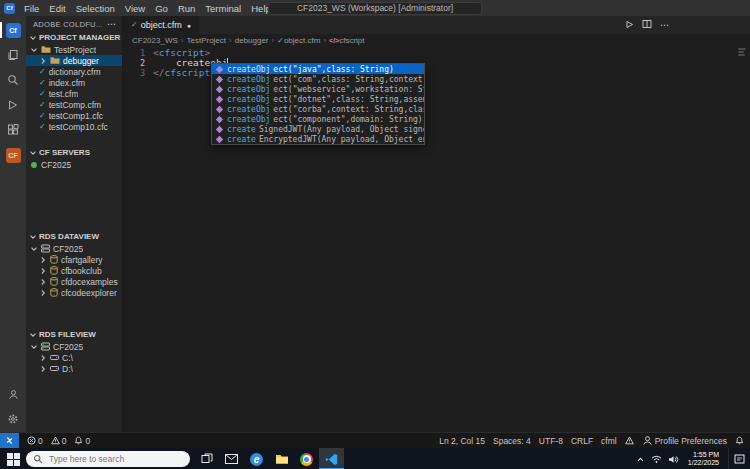 The image size is (750, 469). I want to click on activity-coldfusion: CF, so click(13, 155).